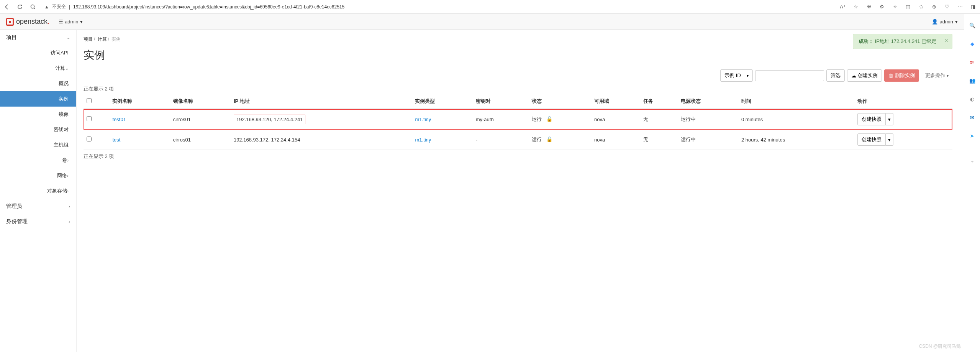 This screenshot has width=980, height=352. Describe the element at coordinates (442, 101) in the screenshot. I see `col-flavor: 实例类型` at that location.